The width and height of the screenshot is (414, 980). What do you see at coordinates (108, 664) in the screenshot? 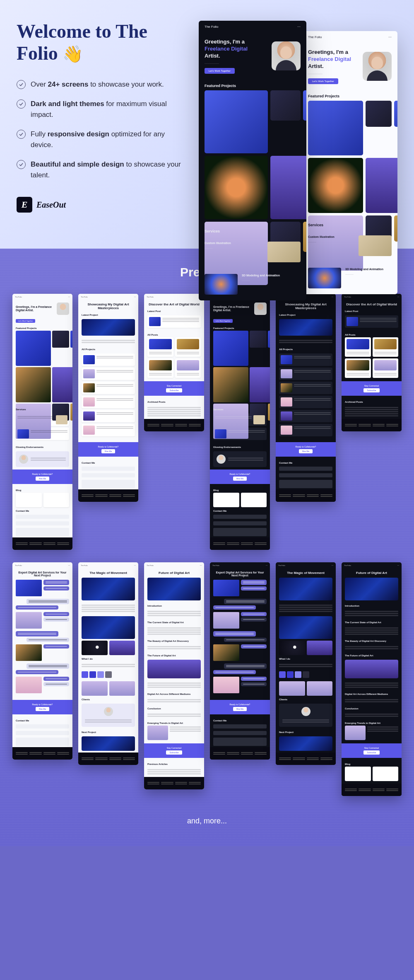
I see `preview-project-detail-light: The Folio⋯ The Magic of Movement What I …` at bounding box center [108, 664].